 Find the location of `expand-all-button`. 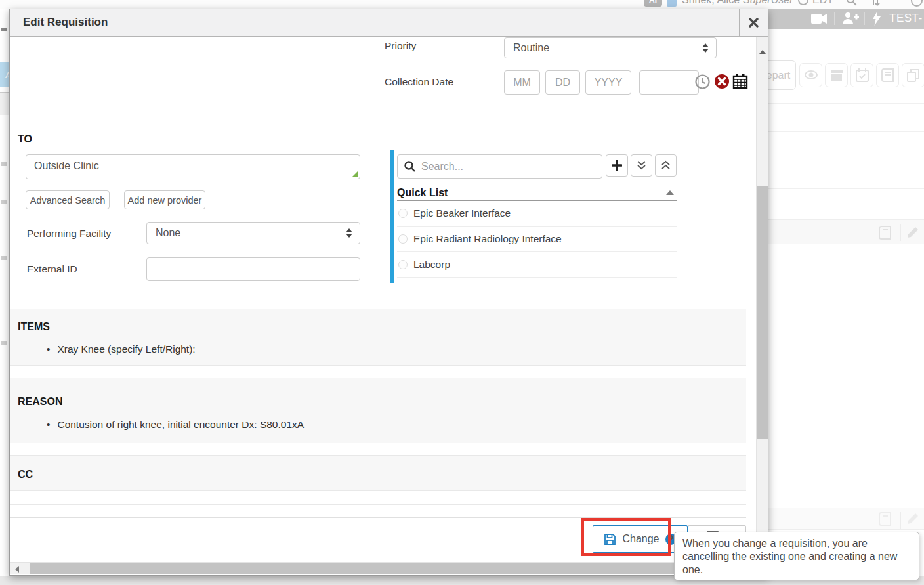

expand-all-button is located at coordinates (642, 165).